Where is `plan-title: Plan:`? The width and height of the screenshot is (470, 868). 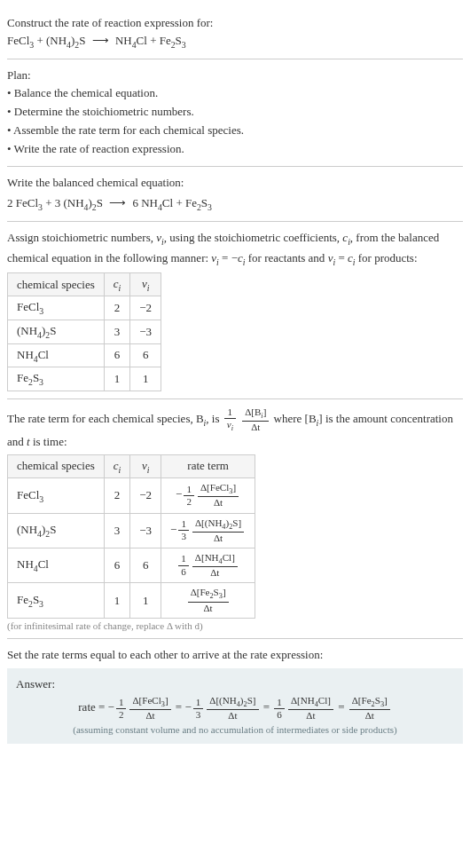
plan-title: Plan: is located at coordinates (235, 76).